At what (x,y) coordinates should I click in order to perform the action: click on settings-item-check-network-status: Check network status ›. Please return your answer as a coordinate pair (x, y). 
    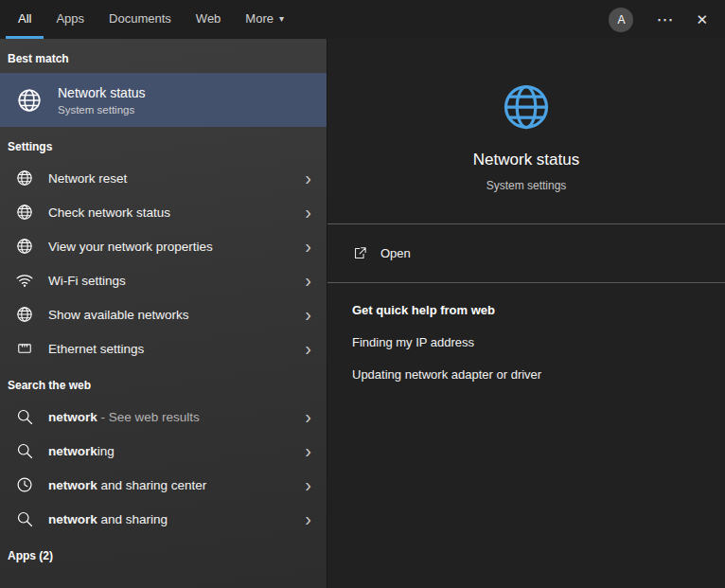
    Looking at the image, I should click on (163, 212).